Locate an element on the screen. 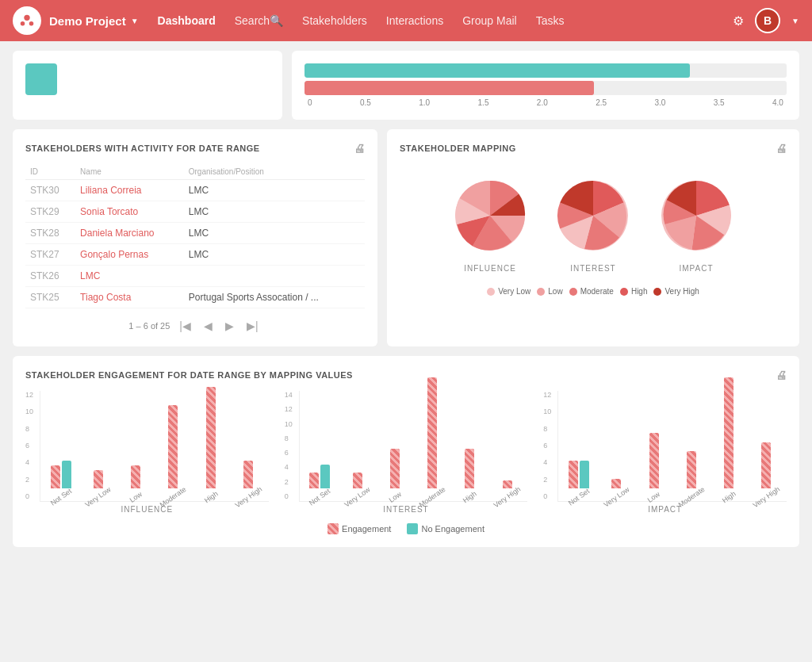 This screenshot has width=812, height=662. pie-influence: INFLUENCE is located at coordinates (490, 222).